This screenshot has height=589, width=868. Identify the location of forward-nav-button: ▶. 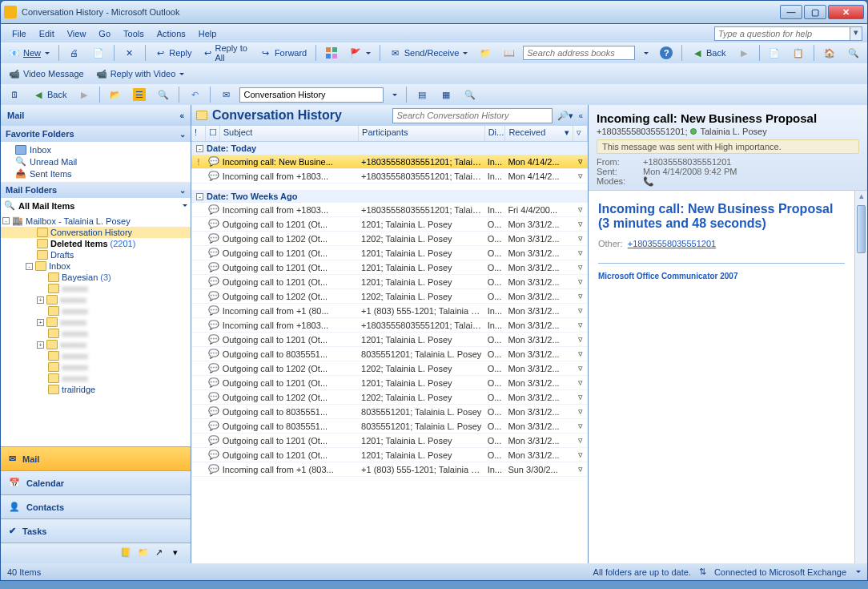
(744, 53).